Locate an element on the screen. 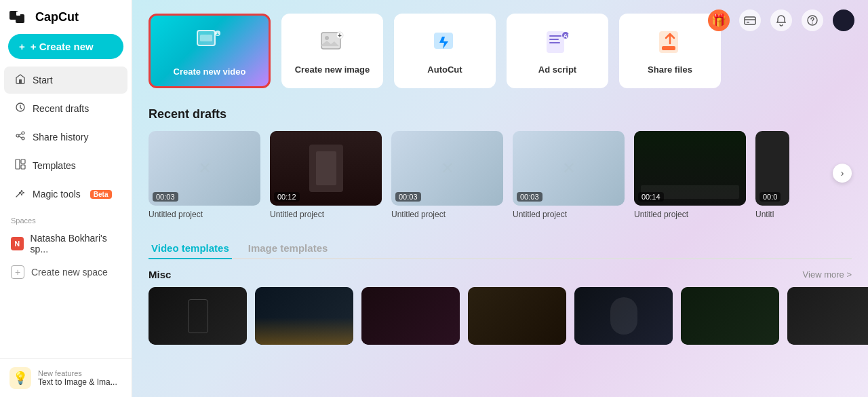  draft-title-2: Untitled project is located at coordinates (326, 214).